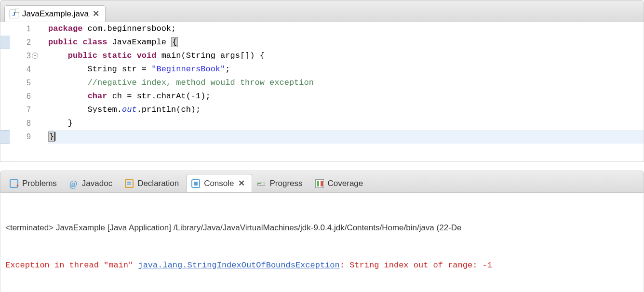  What do you see at coordinates (35, 56) in the screenshot?
I see `fold-toggle-icon: −` at bounding box center [35, 56].